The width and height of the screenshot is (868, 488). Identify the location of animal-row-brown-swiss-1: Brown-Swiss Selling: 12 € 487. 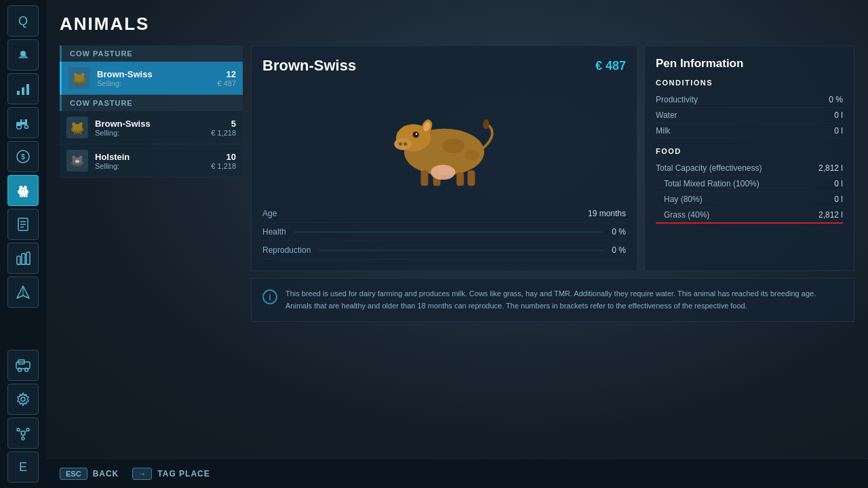
(151, 79).